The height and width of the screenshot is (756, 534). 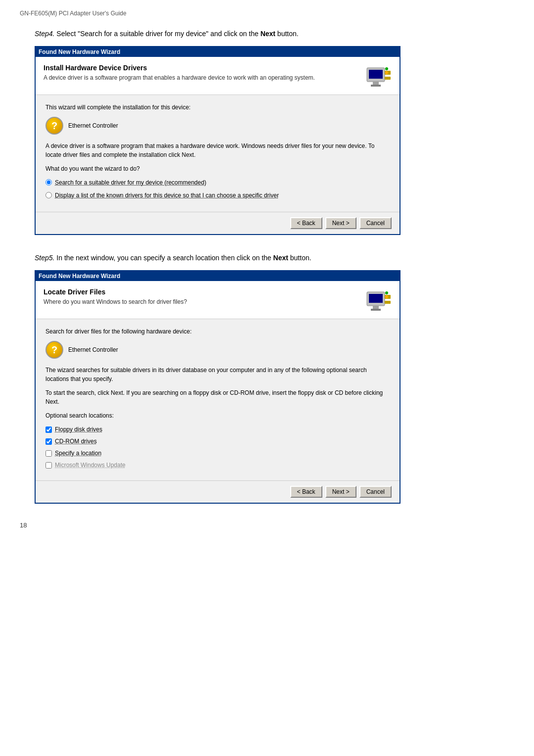 What do you see at coordinates (202, 73) in the screenshot?
I see `step4-header-left: Install Hardware Device Drivers A device…` at bounding box center [202, 73].